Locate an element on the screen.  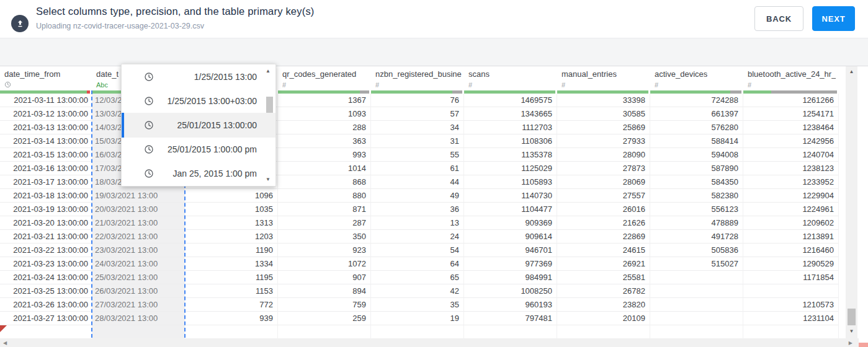
table-cell: 350 is located at coordinates (324, 237).